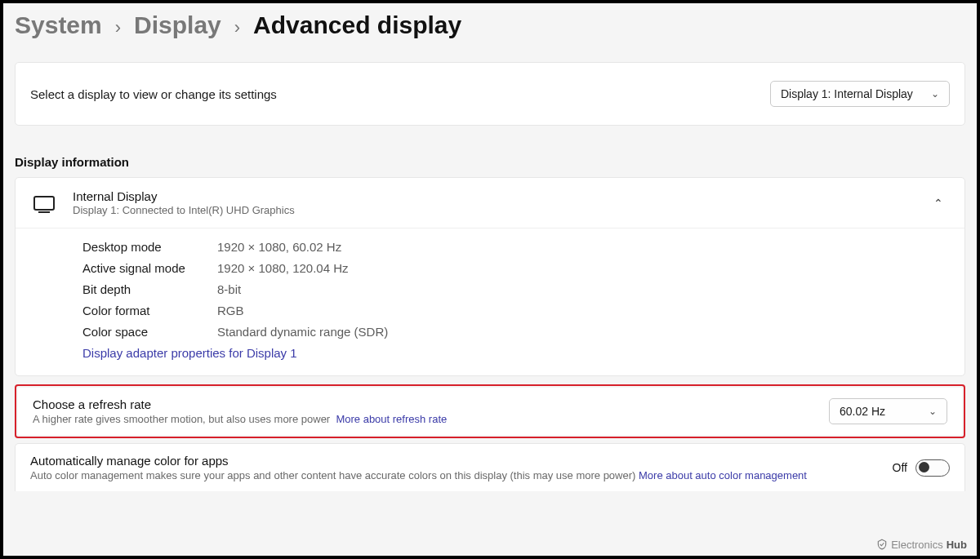  Describe the element at coordinates (917, 545) in the screenshot. I see `watermark-text1: Electronics` at that location.